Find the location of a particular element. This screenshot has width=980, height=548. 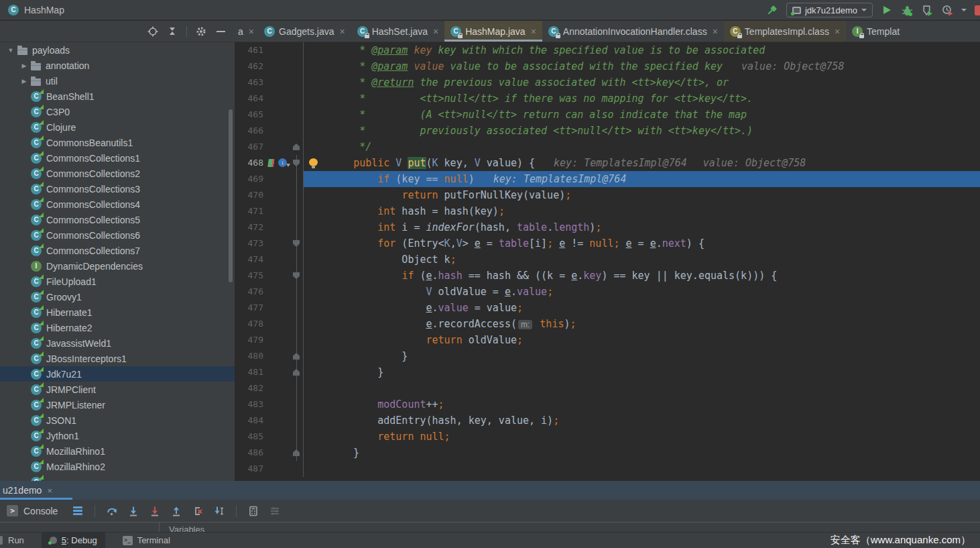

code-text is located at coordinates (641, 469).